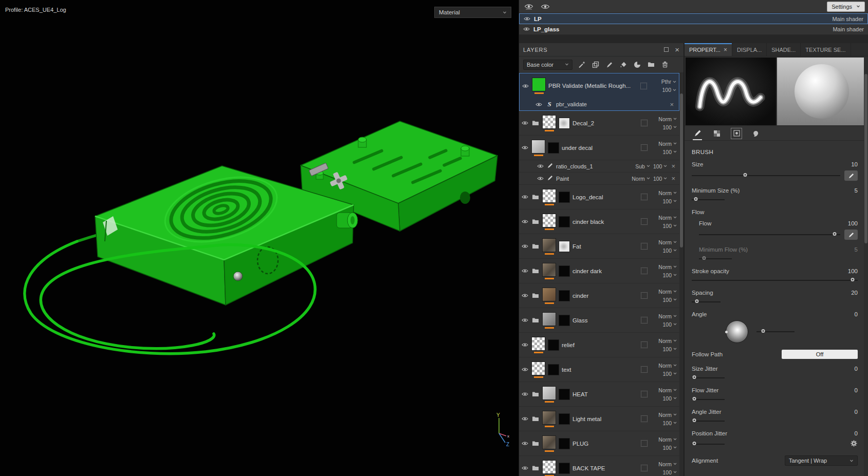 Image resolution: width=868 pixels, height=476 pixels. I want to click on stamp-icon, so click(596, 65).